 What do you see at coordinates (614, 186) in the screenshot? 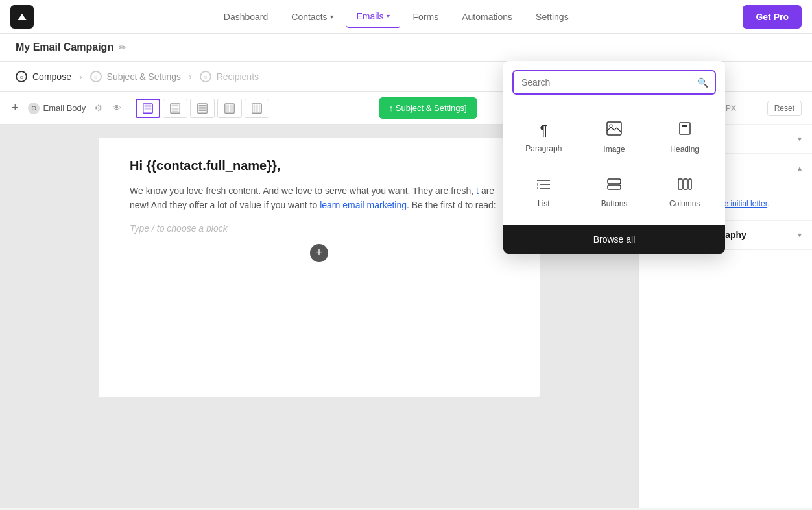
I see `buttons-icon` at bounding box center [614, 186].